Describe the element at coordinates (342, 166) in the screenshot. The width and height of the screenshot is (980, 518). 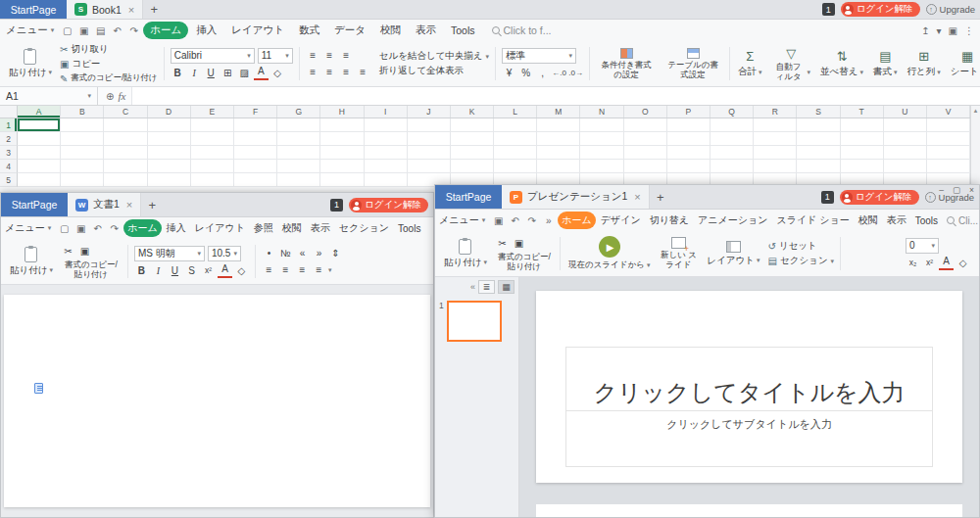
I see `cell-H4` at that location.